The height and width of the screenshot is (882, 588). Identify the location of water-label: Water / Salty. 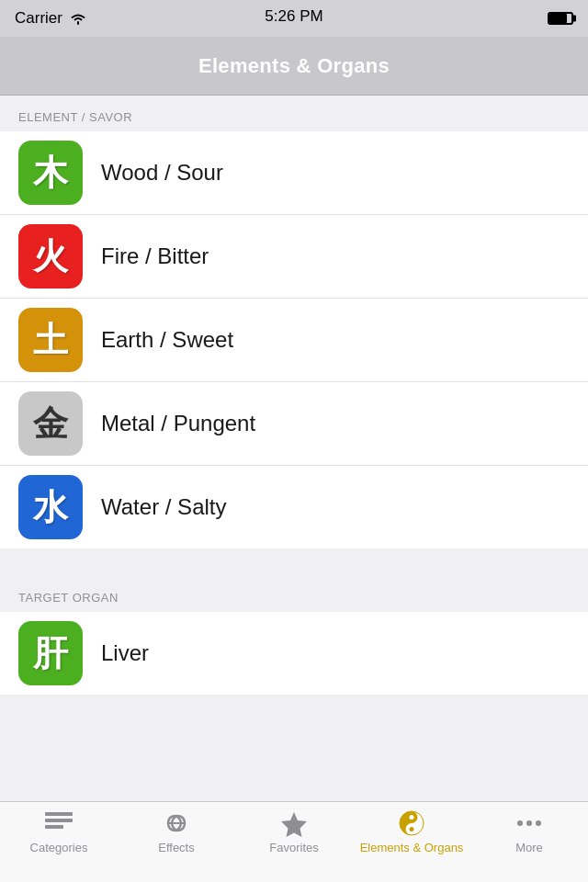
(164, 507).